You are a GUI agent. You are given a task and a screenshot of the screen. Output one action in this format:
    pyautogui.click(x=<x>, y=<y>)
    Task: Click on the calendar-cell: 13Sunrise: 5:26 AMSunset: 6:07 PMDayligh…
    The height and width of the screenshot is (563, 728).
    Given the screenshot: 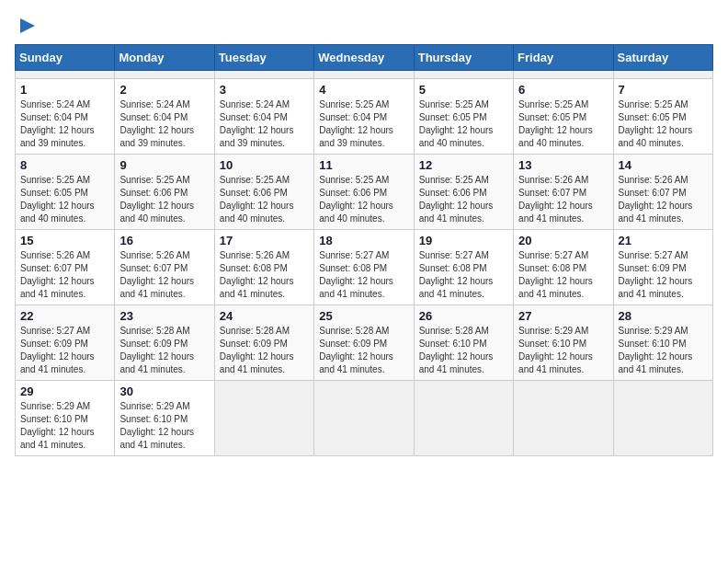 What is the action you would take?
    pyautogui.click(x=563, y=192)
    